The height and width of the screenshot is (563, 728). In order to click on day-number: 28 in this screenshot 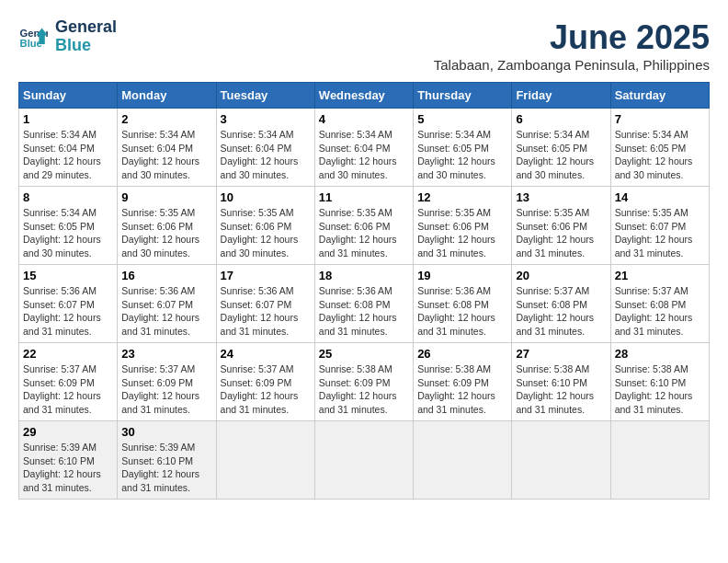, I will do `click(660, 353)`.